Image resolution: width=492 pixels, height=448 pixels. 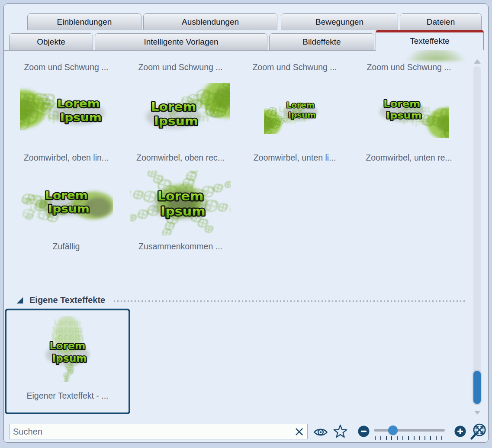 What do you see at coordinates (66, 246) in the screenshot?
I see `effect-item-label: Zufällig` at bounding box center [66, 246].